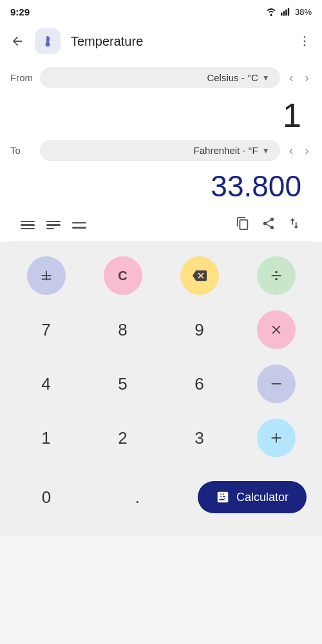 The width and height of the screenshot is (322, 644). Describe the element at coordinates (232, 77) in the screenshot. I see `from-unit-value: Celsius - °C` at that location.